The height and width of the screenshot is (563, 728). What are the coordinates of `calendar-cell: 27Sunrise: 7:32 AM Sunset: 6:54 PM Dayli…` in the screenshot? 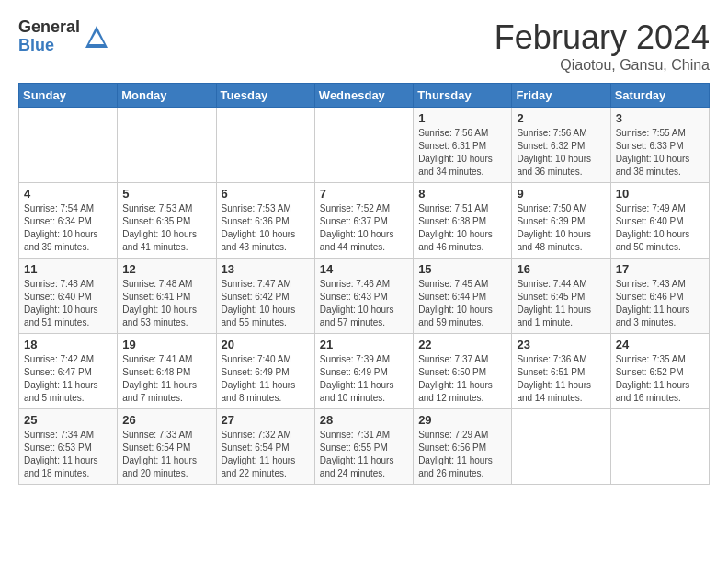 It's located at (265, 447).